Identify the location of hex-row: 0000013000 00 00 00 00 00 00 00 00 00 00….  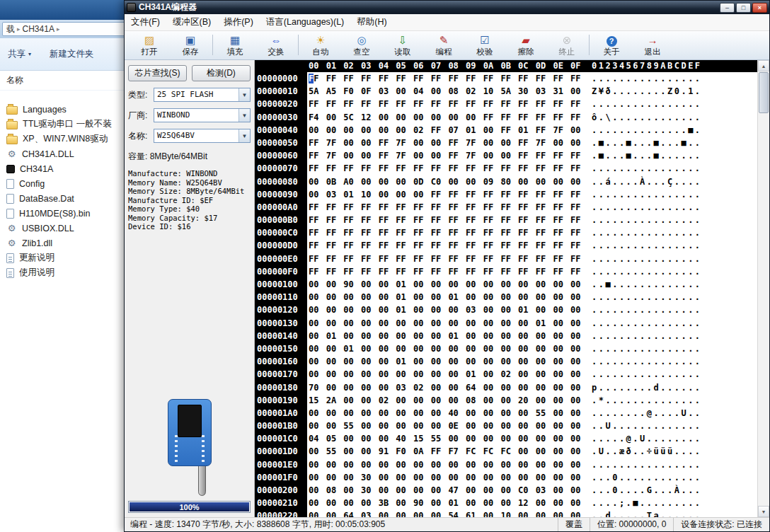
(512, 323).